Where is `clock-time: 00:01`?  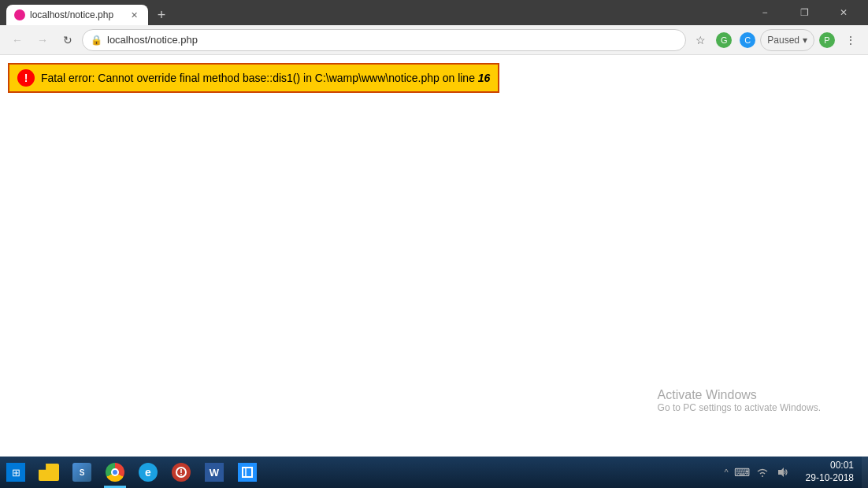 clock-time: 00:01 is located at coordinates (842, 466).